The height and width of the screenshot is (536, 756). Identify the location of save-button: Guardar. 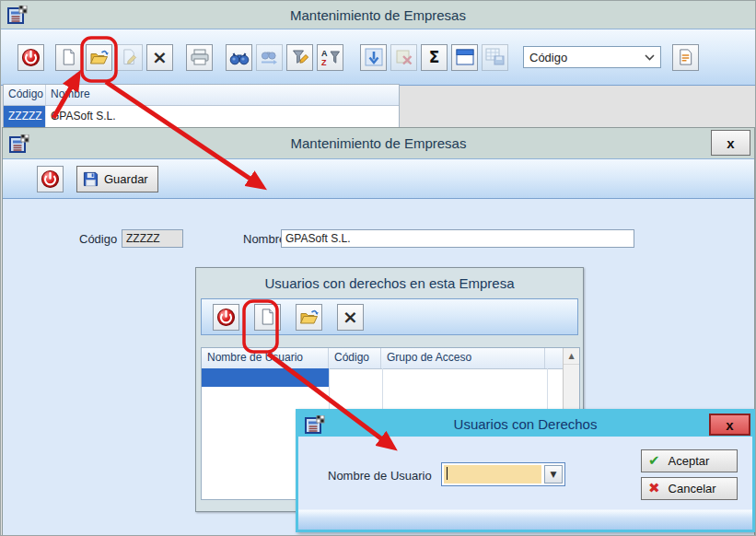
(118, 179).